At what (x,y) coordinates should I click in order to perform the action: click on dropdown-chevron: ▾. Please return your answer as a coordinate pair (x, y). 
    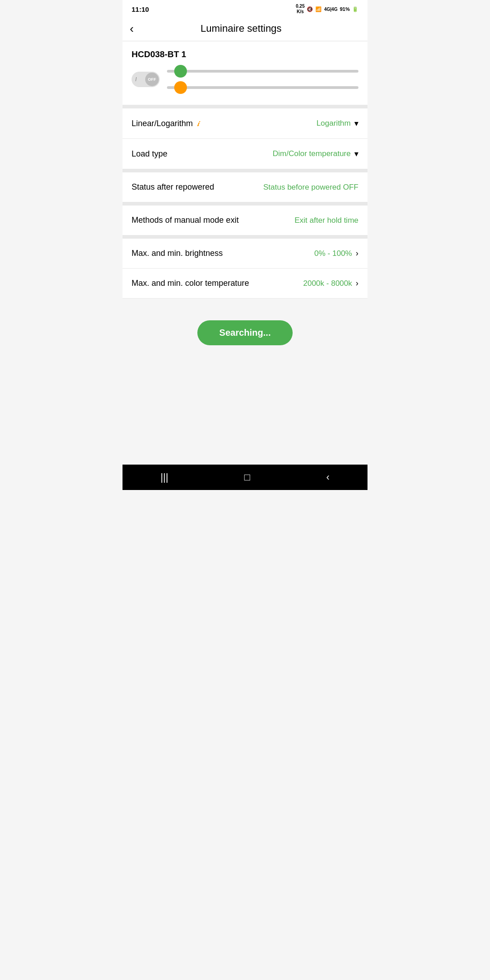
    Looking at the image, I should click on (357, 123).